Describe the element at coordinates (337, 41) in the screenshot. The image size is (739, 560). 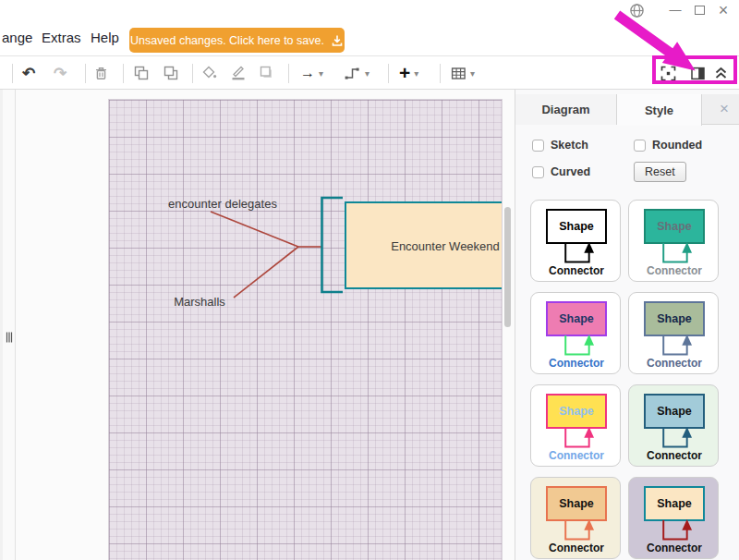
I see `download-icon` at that location.